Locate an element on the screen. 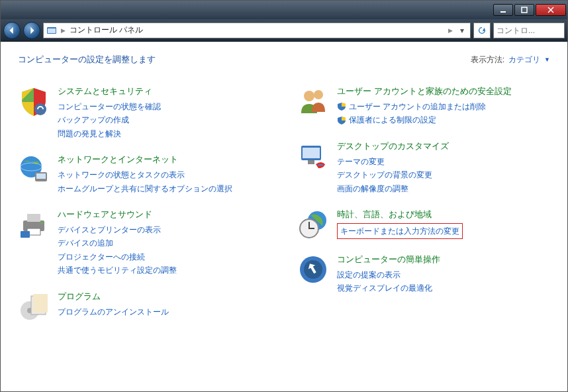 The image size is (568, 392). category-link: ユーザー アカウントの追加または削除 is located at coordinates (444, 107).